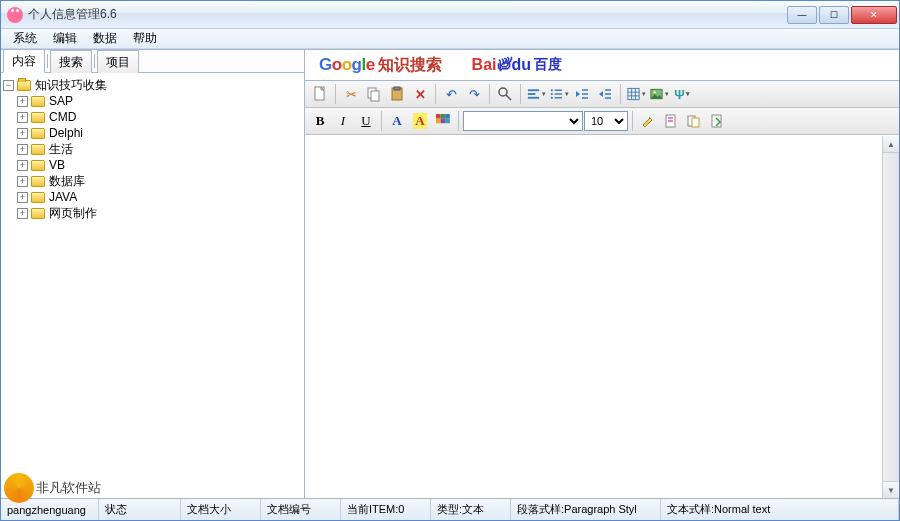  What do you see at coordinates (145, 38) in the screenshot?
I see `menu-help: 帮助` at bounding box center [145, 38].